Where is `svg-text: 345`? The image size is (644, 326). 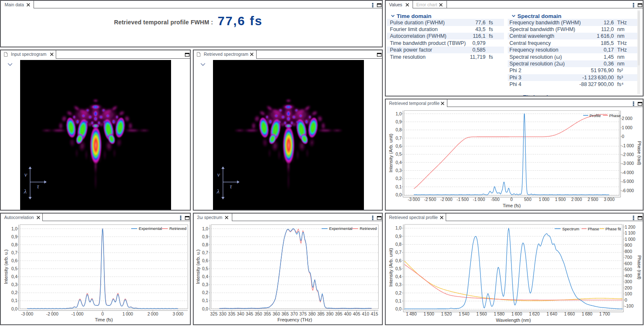 svg-text: 345 is located at coordinates (249, 314).